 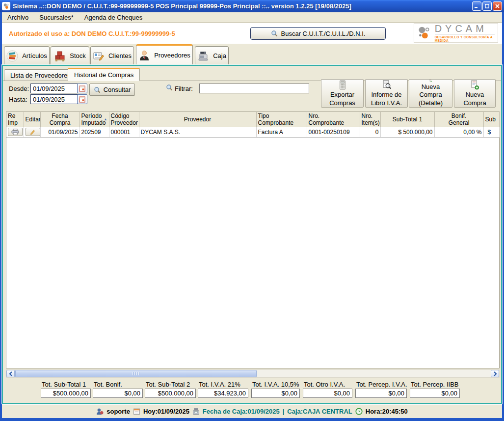 I want to click on menu-archivo: Archivo, so click(x=18, y=18).